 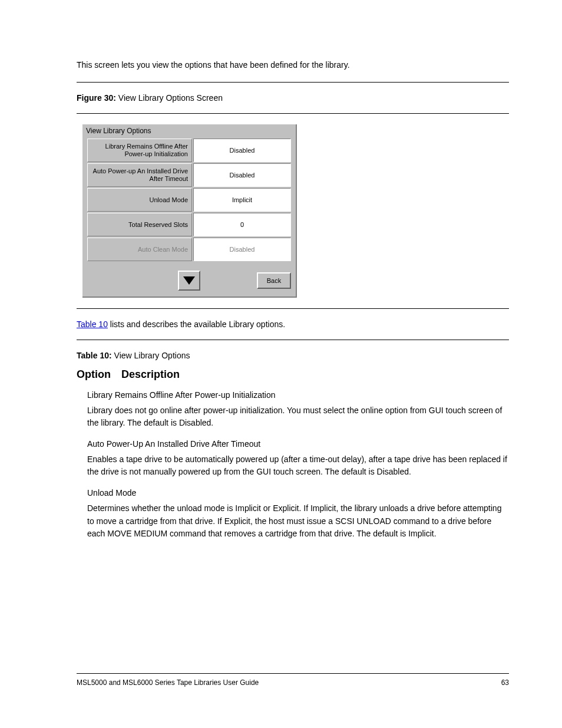 I want to click on option-row: Library Remains Offline After Power-up I…, so click(x=189, y=150).